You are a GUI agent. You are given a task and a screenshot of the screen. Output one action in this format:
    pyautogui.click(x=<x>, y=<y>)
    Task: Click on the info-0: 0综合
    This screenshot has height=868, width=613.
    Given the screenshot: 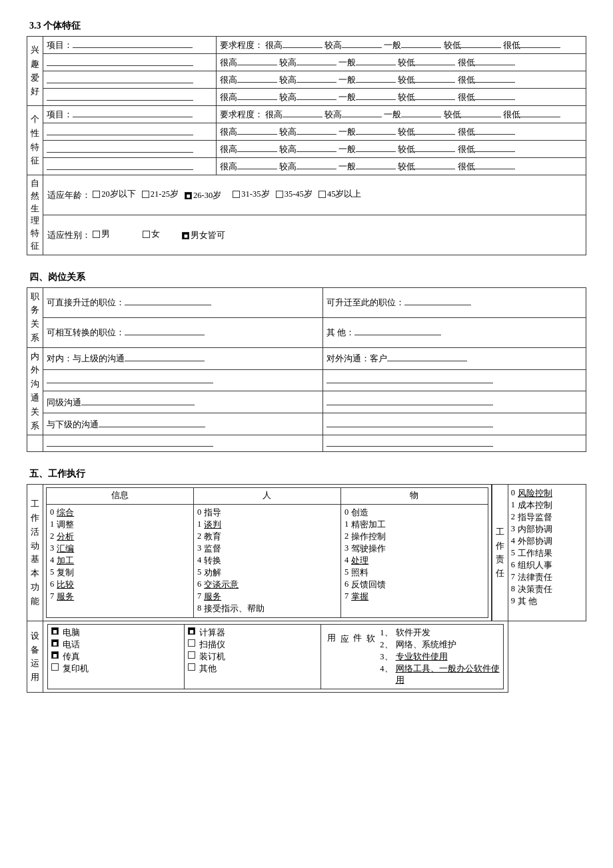 What is the action you would take?
    pyautogui.click(x=120, y=513)
    